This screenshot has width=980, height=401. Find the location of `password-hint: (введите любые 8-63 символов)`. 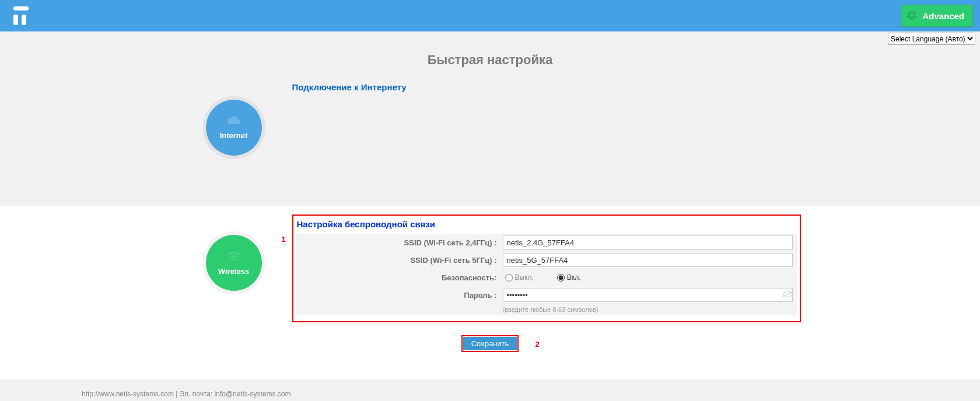

password-hint: (введите любые 8-63 символов) is located at coordinates (547, 309).